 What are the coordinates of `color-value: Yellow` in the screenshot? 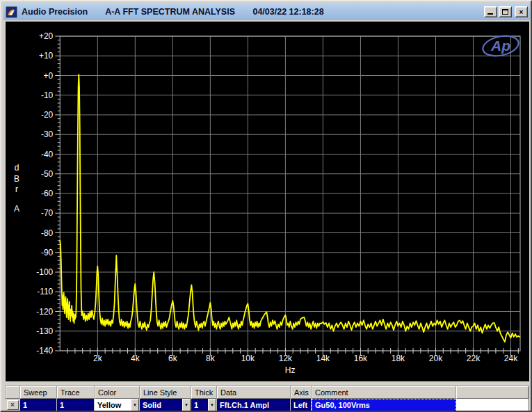 It's located at (113, 405).